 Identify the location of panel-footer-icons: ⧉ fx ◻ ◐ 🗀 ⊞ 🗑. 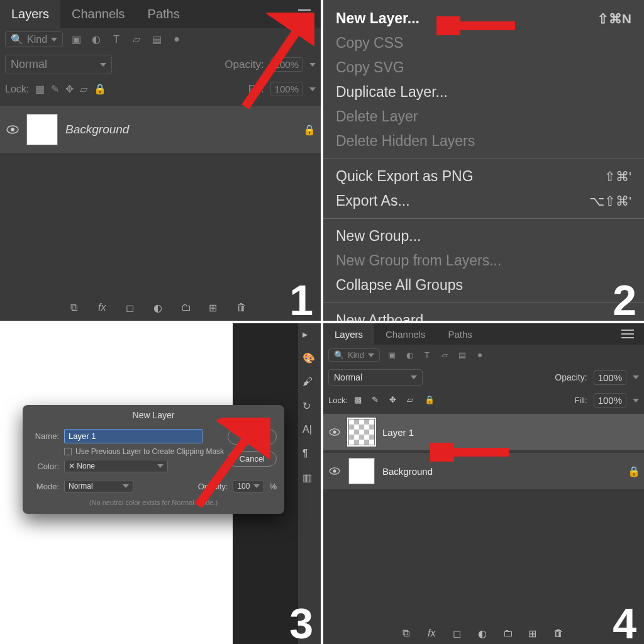
(484, 633).